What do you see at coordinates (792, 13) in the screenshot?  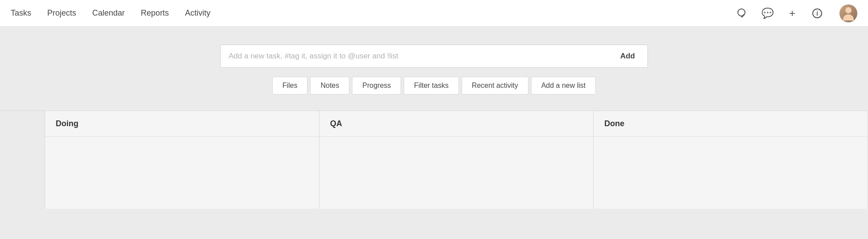 I see `add-button: +` at bounding box center [792, 13].